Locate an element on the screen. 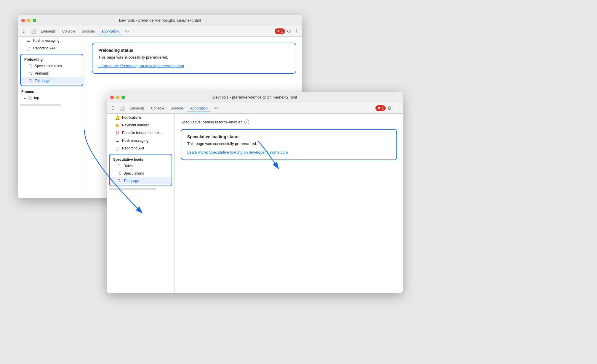 The width and height of the screenshot is (597, 364). sidebar-item-reporting-api-2: Reporting API is located at coordinates (140, 148).